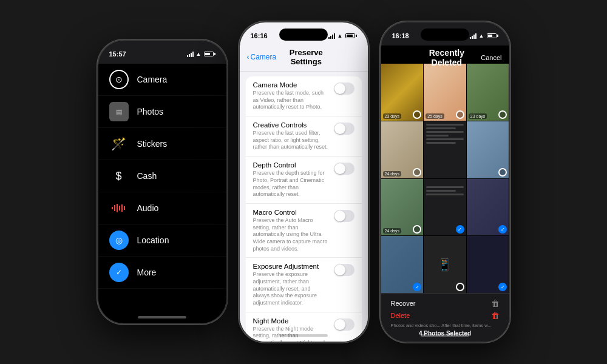 This screenshot has height=364, width=607. What do you see at coordinates (291, 141) in the screenshot?
I see `setting-desc-creative: Preserve the last used filter, aspect ra…` at bounding box center [291, 141].